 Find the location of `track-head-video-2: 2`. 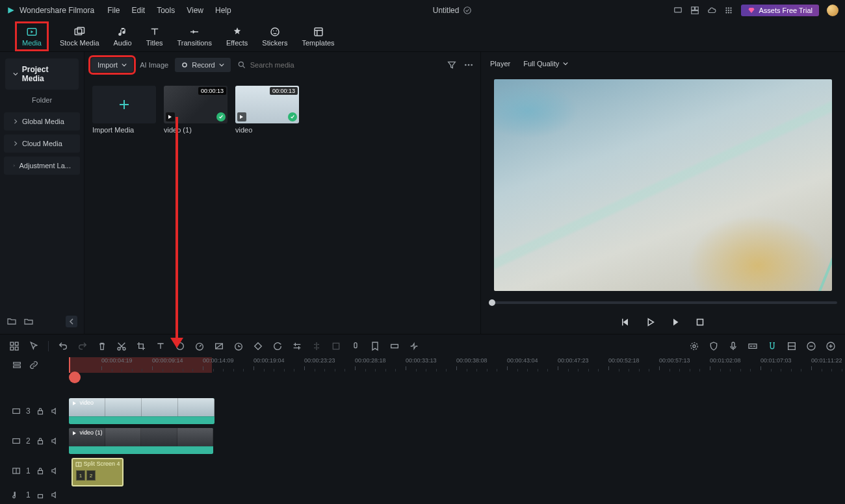

track-head-video-2: 2 is located at coordinates (34, 441).